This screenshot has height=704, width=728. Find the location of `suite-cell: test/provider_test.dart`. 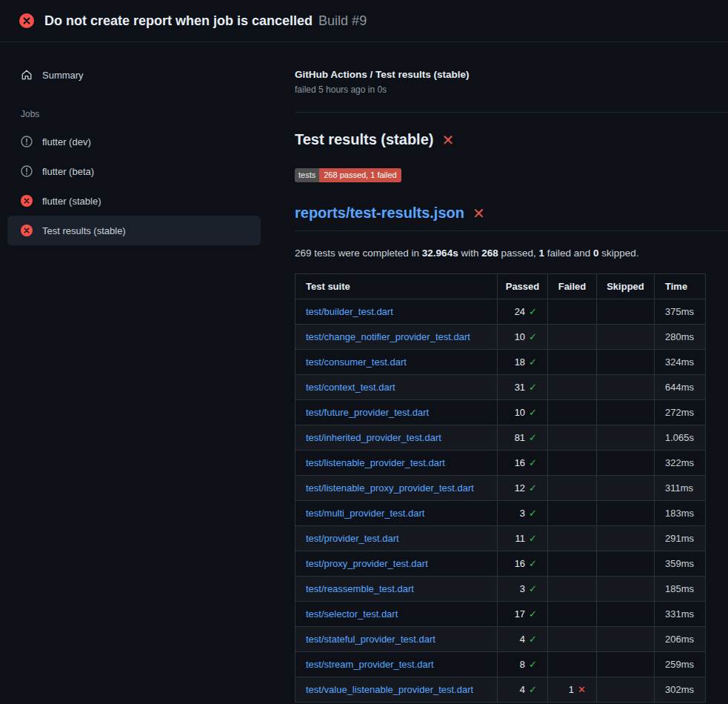

suite-cell: test/provider_test.dart is located at coordinates (397, 539).